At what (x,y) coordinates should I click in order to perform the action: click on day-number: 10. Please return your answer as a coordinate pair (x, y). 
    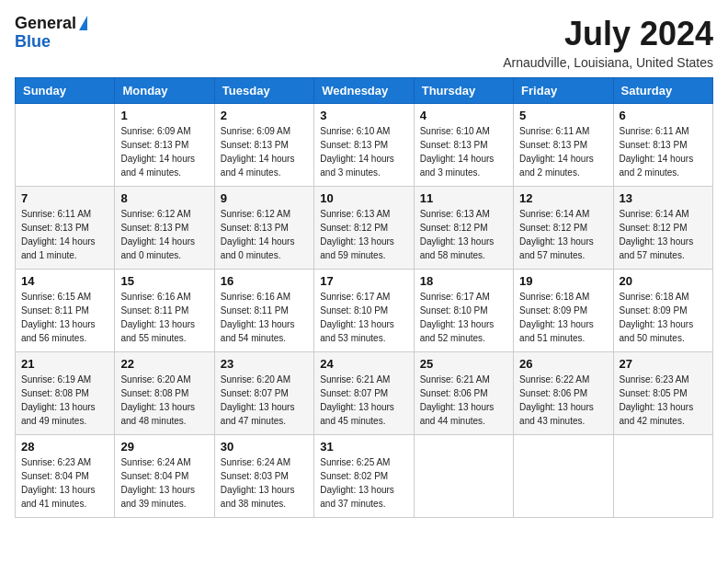
    Looking at the image, I should click on (364, 199).